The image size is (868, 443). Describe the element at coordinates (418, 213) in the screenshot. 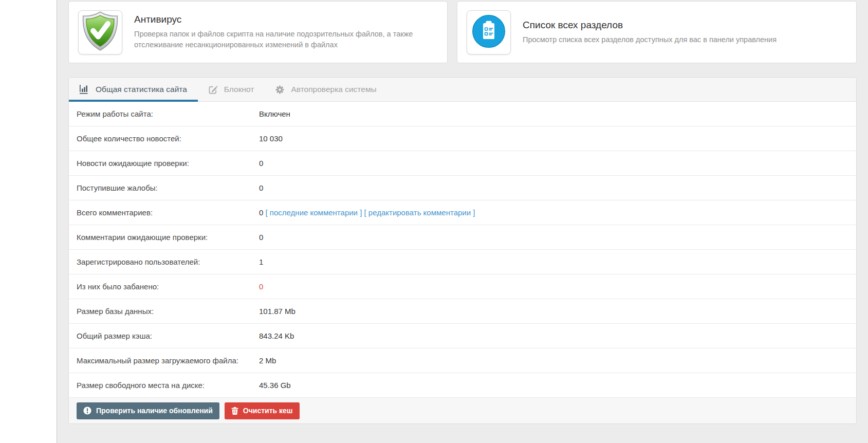

I see `stat-link-group: [ редактировать комментарии ]` at that location.